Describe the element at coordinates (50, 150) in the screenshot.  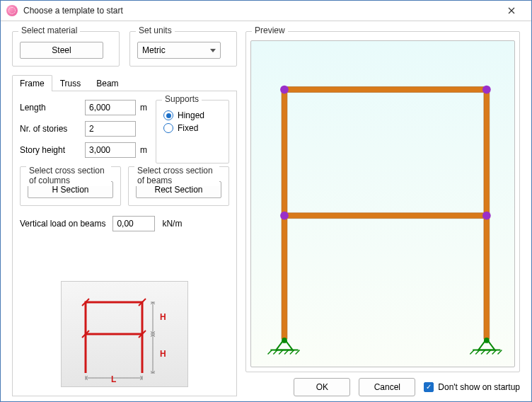
I see `story-height-label: Story height` at that location.